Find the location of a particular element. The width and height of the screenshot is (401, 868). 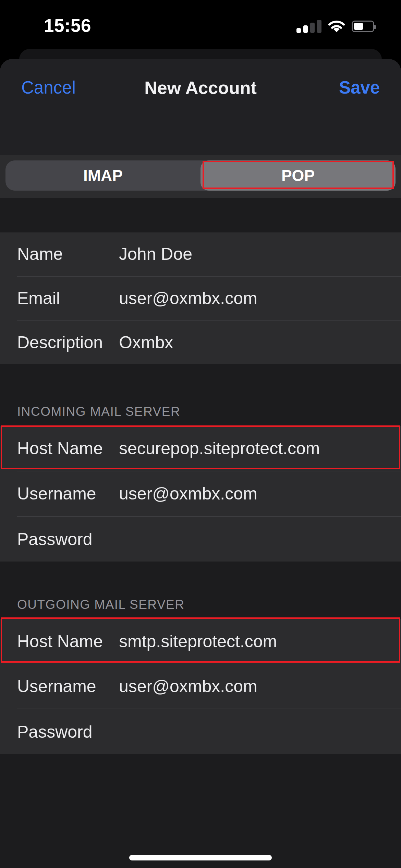

name-row: Name John Doe is located at coordinates (200, 254).